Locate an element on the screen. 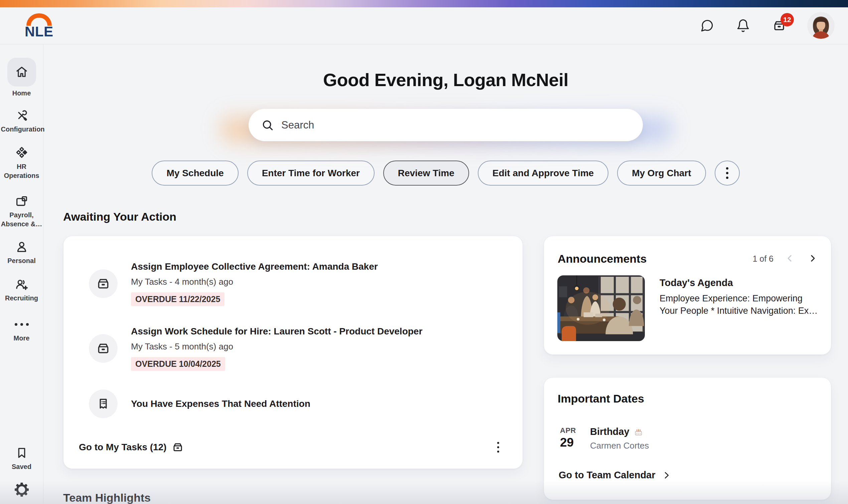 Image resolution: width=848 pixels, height=504 pixels. sidebar-item-payroll-absence: Payroll, Absence &… is located at coordinates (22, 211).